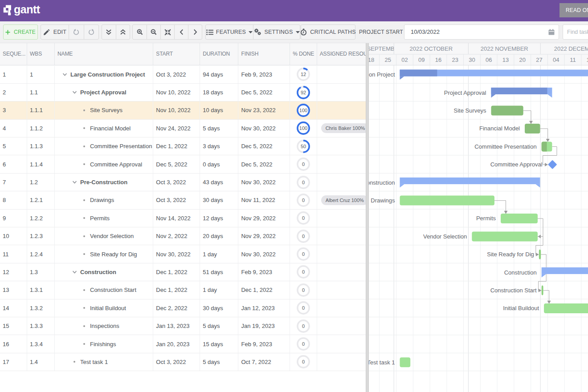 Image resolution: width=588 pixels, height=392 pixels. I want to click on svg-text: Drawings, so click(383, 200).